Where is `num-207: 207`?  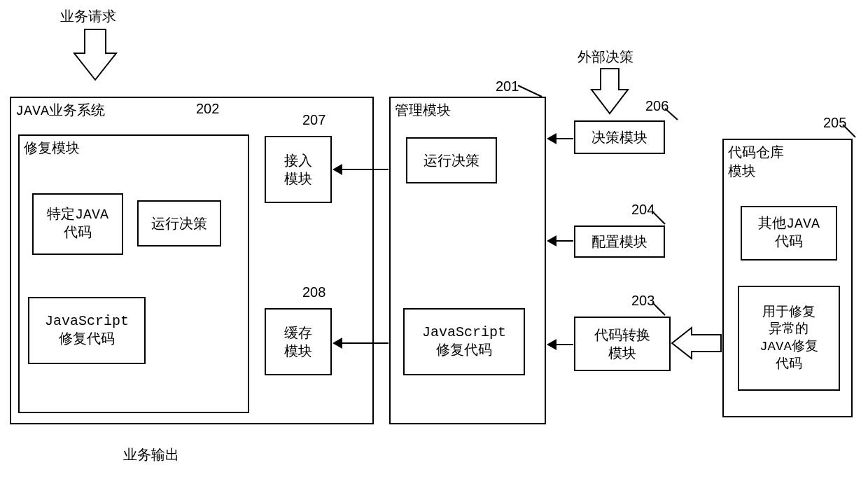 num-207: 207 is located at coordinates (314, 120).